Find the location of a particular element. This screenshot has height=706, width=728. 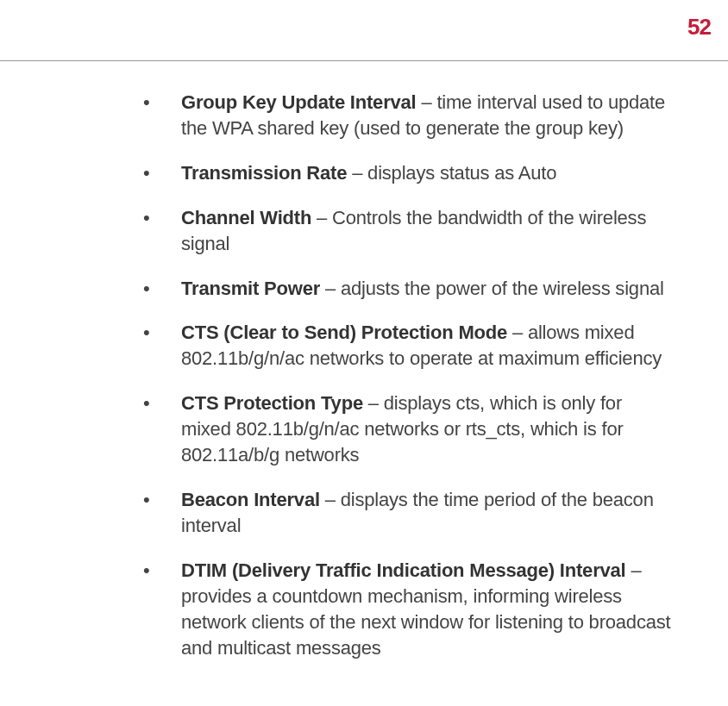

term: Channel Width is located at coordinates (247, 217).